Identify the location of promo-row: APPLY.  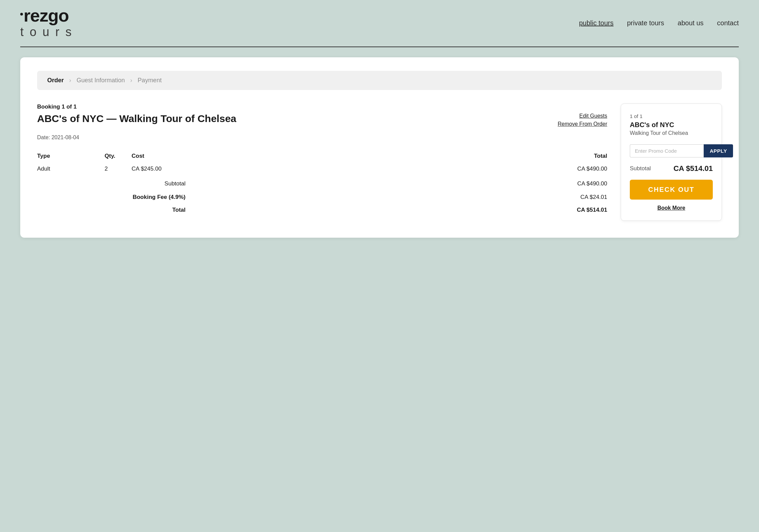
(671, 151).